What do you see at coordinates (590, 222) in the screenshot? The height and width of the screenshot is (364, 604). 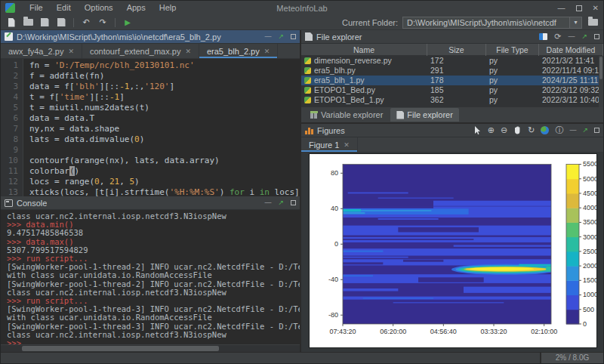 I see `svg-text: 3500` at bounding box center [590, 222].